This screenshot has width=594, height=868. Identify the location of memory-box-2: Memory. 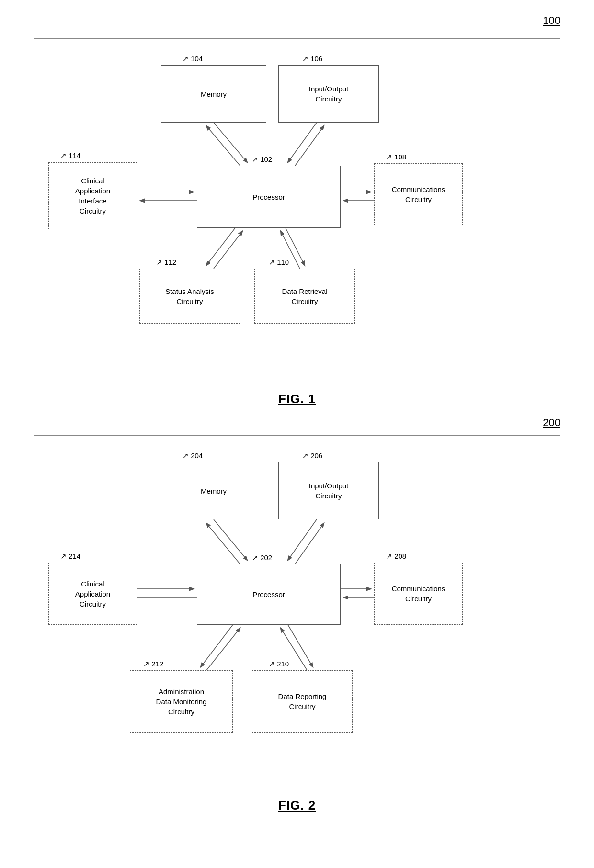
(214, 491).